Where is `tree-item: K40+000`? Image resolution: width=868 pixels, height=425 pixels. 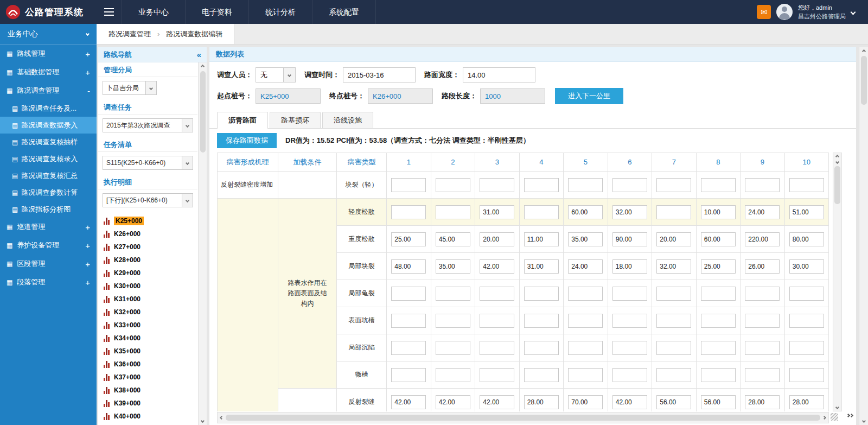 tree-item: K40+000 is located at coordinates (151, 416).